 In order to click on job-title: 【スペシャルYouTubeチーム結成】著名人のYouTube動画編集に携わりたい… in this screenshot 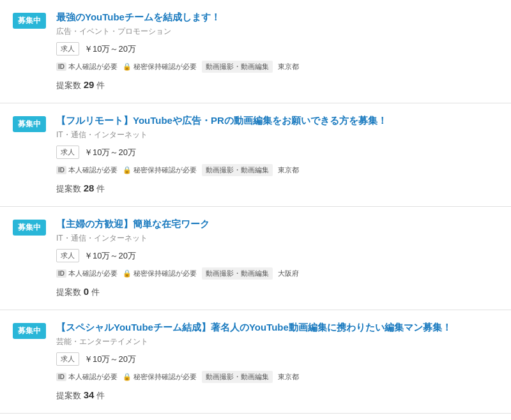, I will do `click(277, 328)`.